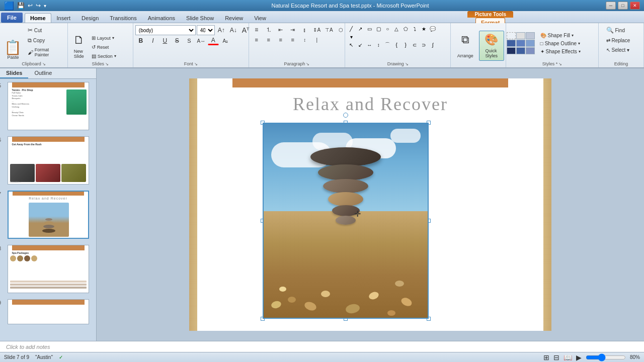 Image resolution: width=644 pixels, height=362 pixels. I want to click on copy-button: ⧉ Copy, so click(45, 40).